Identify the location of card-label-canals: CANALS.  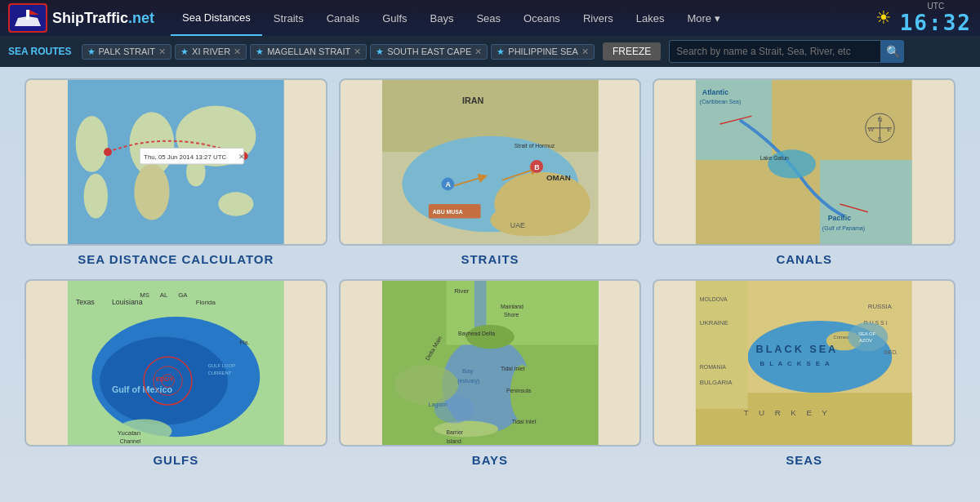
(804, 260).